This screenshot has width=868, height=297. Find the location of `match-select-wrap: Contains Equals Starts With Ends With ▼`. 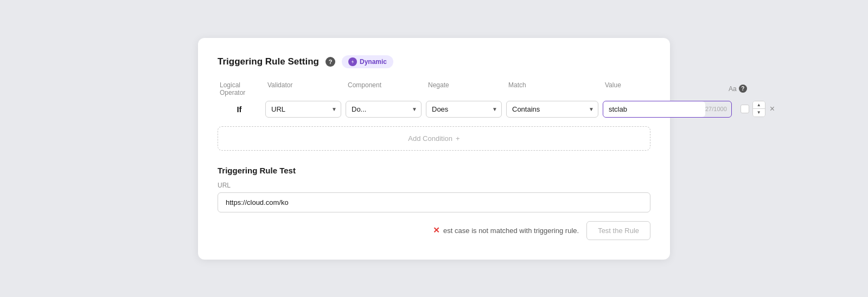

match-select-wrap: Contains Equals Starts With Ends With ▼ is located at coordinates (552, 109).